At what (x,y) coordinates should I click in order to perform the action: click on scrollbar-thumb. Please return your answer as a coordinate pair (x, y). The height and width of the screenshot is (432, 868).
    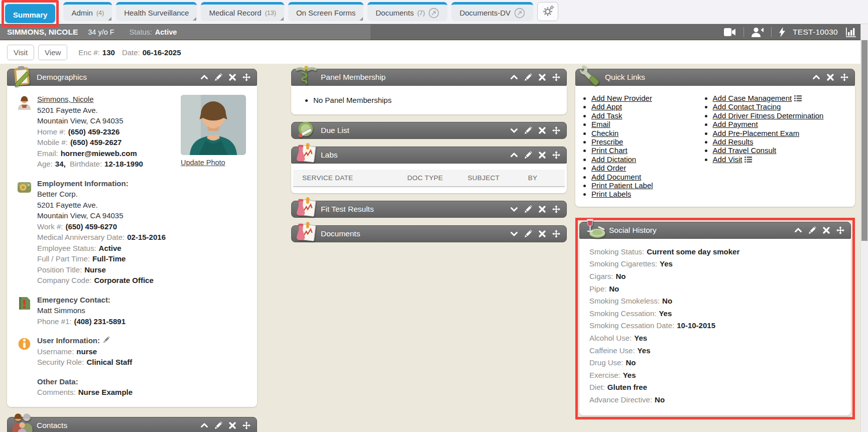
    Looking at the image, I should click on (864, 140).